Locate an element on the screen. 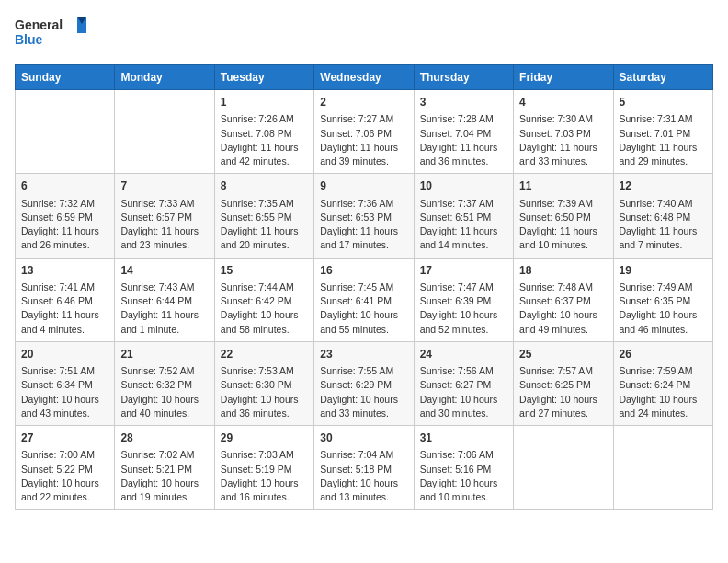  calendar-cell: 7Sunrise: 7:33 AMSunset: 6:57 PMDaylight… is located at coordinates (165, 215).